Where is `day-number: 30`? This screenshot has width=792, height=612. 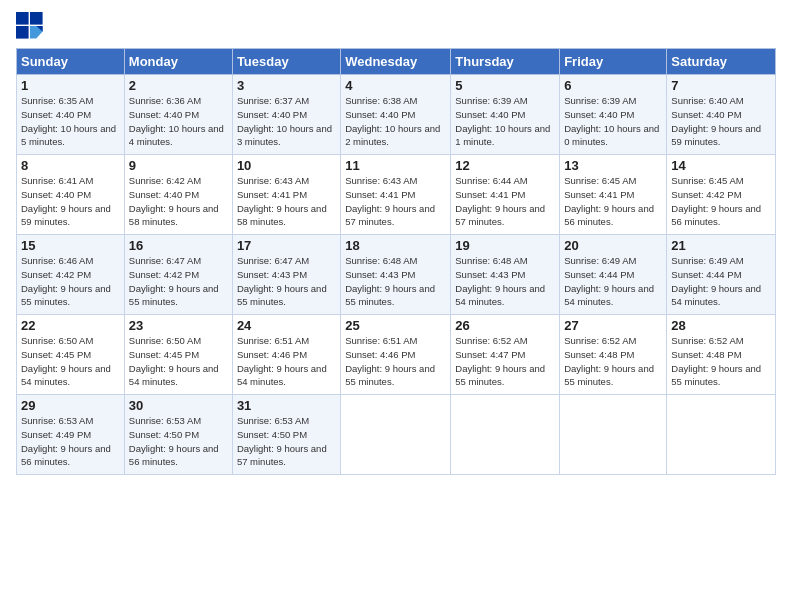 day-number: 30 is located at coordinates (178, 406).